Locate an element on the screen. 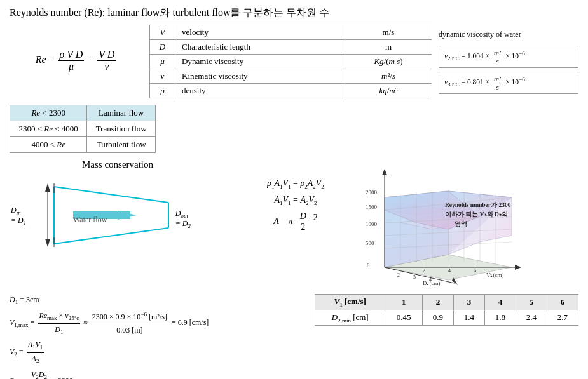 The width and height of the screenshot is (588, 379). var-name: Characteristic length is located at coordinates (261, 47).